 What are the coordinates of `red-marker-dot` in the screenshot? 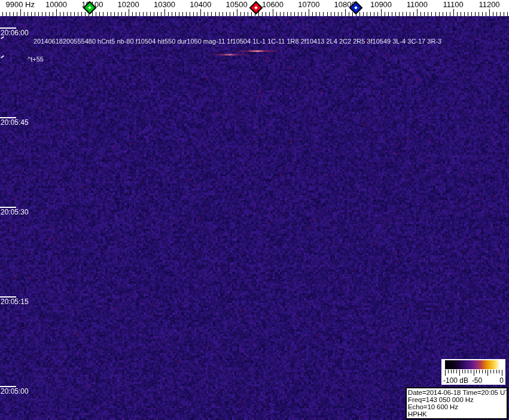 It's located at (256, 8).